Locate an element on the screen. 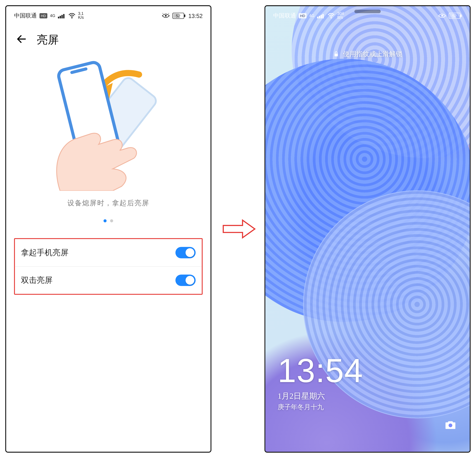 The image size is (476, 476). setting-raise-to-wake: 拿起手机亮屏 is located at coordinates (108, 253).